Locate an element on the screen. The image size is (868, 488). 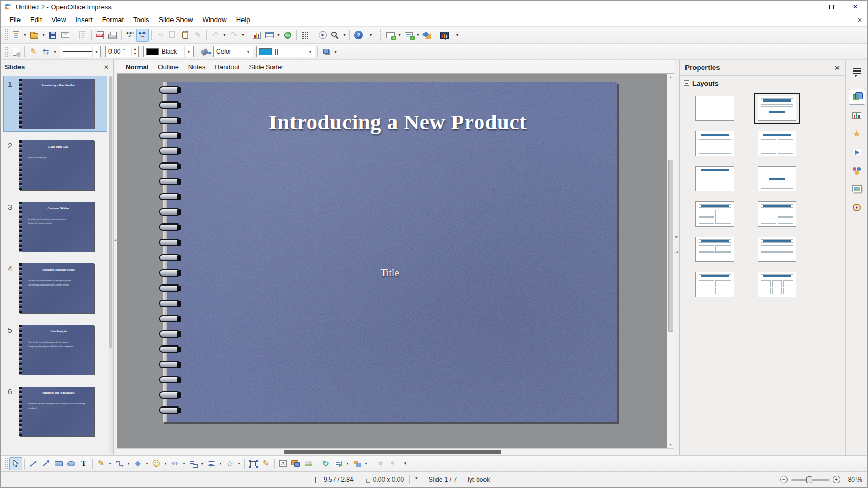
connector-button is located at coordinates (119, 464).